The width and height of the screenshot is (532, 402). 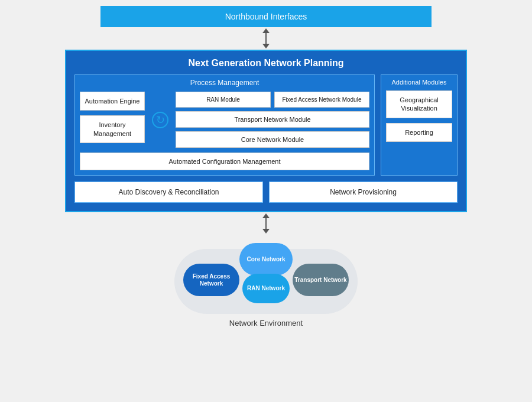 What do you see at coordinates (266, 231) in the screenshot?
I see `arrow-down-head2` at bounding box center [266, 231].